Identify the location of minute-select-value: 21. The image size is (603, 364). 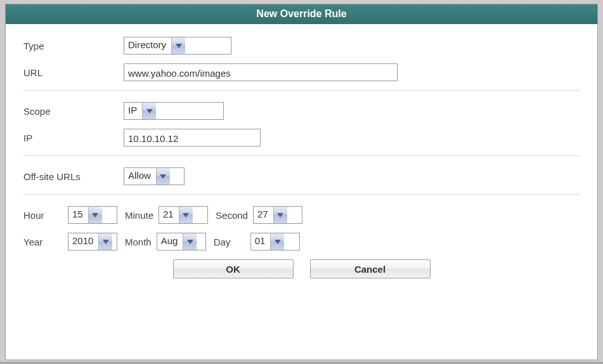
(169, 215).